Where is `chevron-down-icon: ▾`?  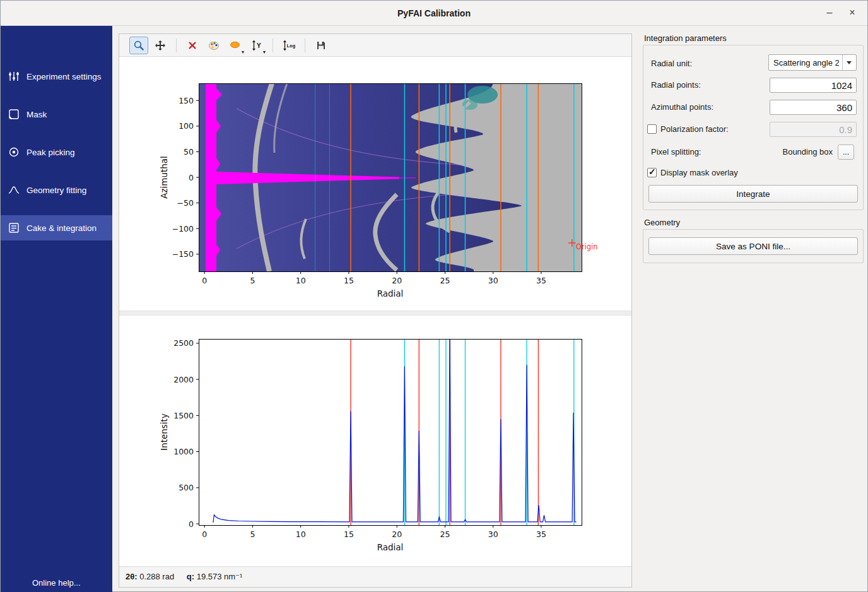
chevron-down-icon: ▾ is located at coordinates (264, 52).